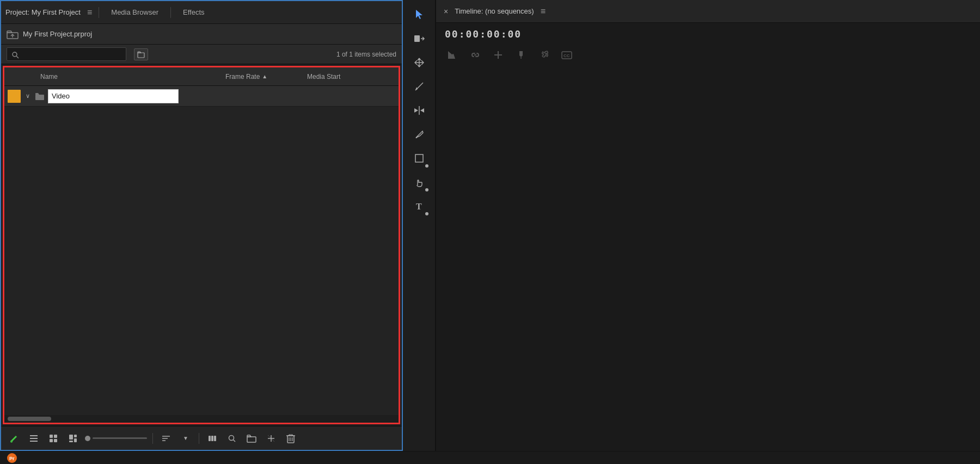  What do you see at coordinates (419, 39) in the screenshot?
I see `track-select-tool-button` at bounding box center [419, 39].